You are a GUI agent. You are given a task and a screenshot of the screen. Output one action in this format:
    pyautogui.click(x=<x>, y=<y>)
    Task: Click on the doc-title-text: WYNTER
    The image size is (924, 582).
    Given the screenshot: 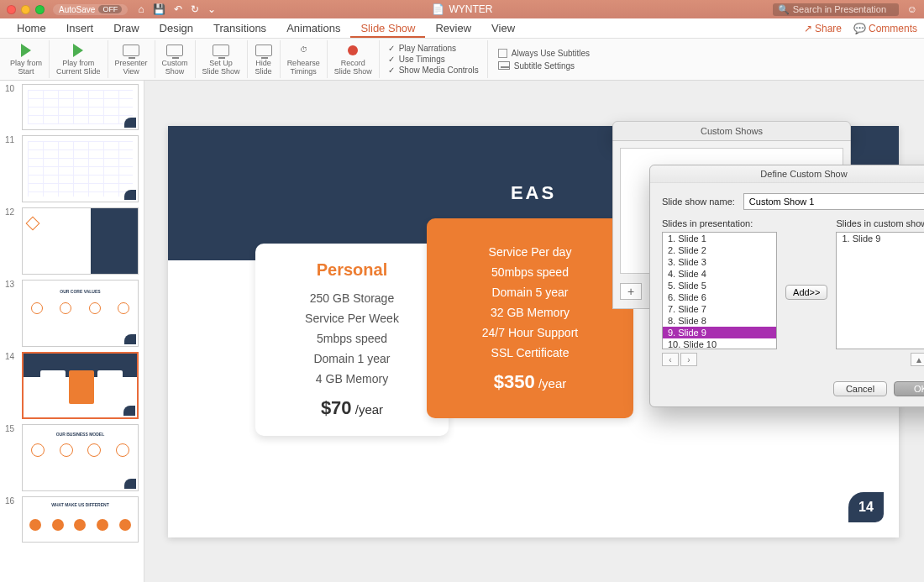 What is the action you would take?
    pyautogui.click(x=471, y=9)
    